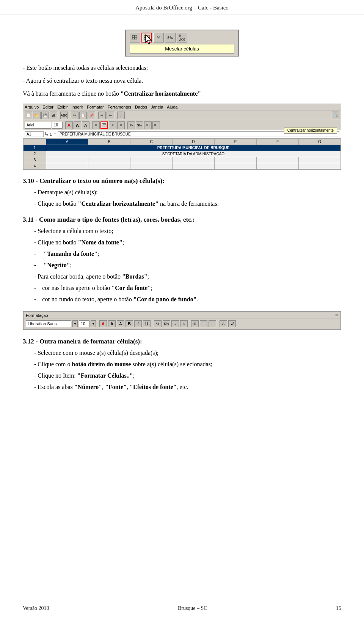 Image resolution: width=364 pixels, height=619 pixels. I want to click on tb2-font-a2: A, so click(112, 324).